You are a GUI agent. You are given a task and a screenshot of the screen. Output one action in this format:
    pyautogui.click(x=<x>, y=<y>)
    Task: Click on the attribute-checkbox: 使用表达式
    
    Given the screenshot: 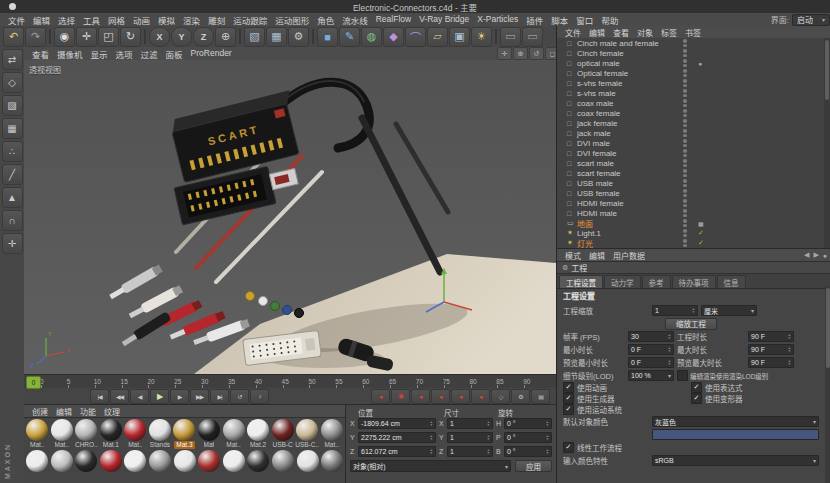 What is the action you would take?
    pyautogui.click(x=755, y=388)
    